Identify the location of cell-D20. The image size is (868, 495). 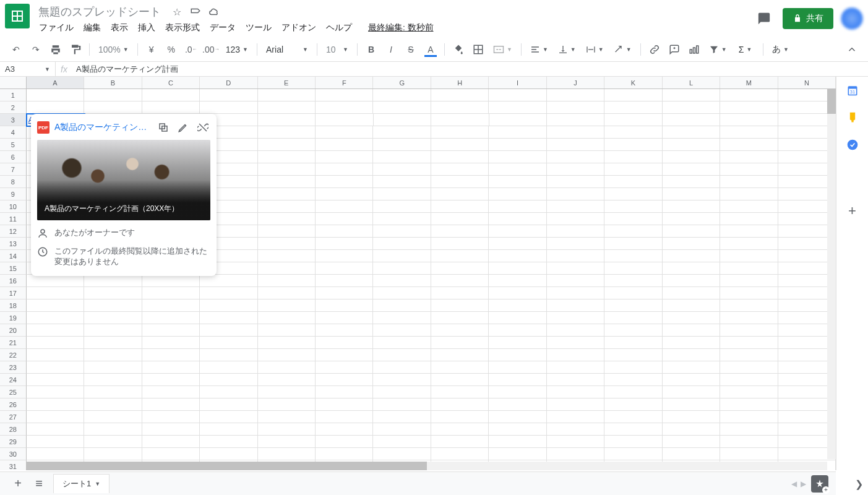
(229, 330).